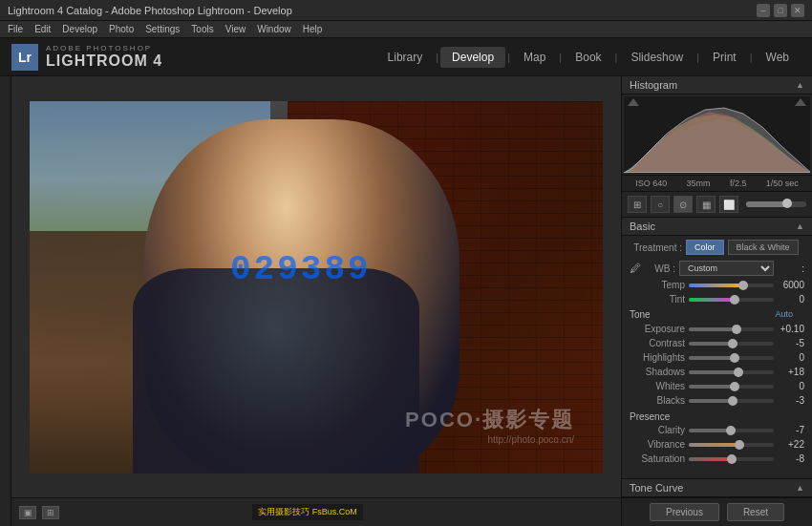 This screenshot has width=812, height=526. Describe the element at coordinates (716, 489) in the screenshot. I see `tone-curve-header: Tone Curve ▲` at that location.